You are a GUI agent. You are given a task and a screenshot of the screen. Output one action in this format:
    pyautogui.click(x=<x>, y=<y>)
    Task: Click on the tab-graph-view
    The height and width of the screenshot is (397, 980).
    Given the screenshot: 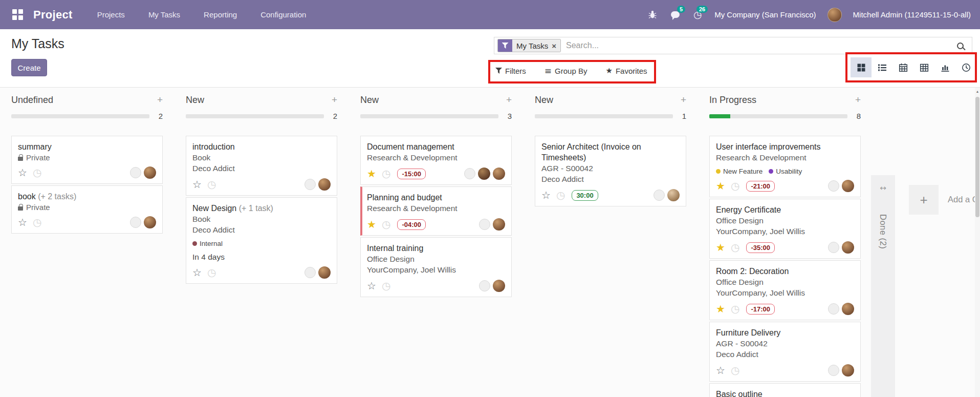 What is the action you would take?
    pyautogui.click(x=945, y=68)
    